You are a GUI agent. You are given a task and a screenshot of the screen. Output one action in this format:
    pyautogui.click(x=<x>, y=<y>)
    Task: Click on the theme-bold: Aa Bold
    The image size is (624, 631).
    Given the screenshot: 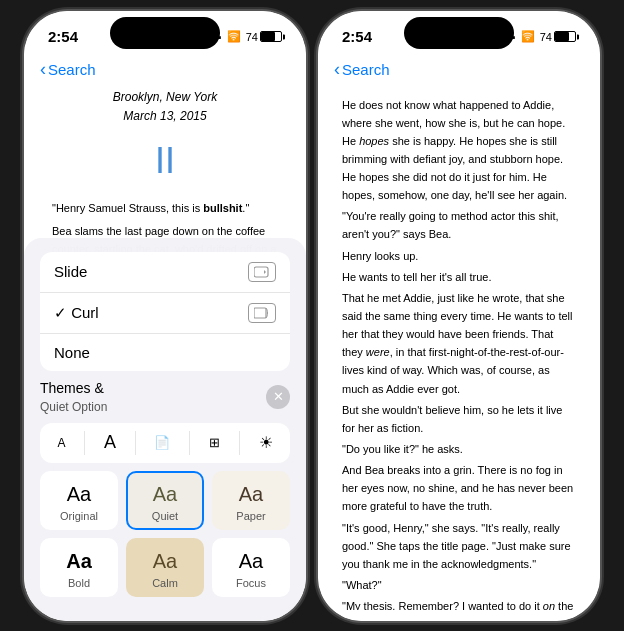 What is the action you would take?
    pyautogui.click(x=79, y=568)
    